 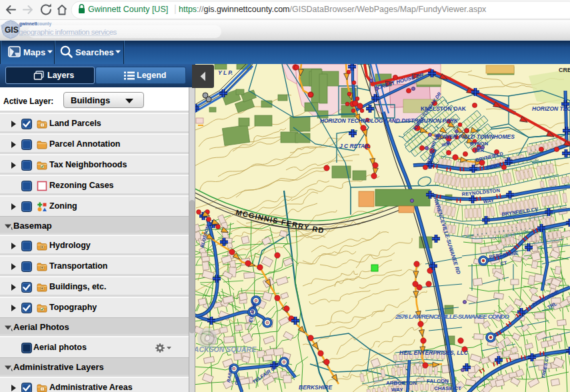 I want to click on svg-text: gwinnettcounty, so click(x=35, y=24).